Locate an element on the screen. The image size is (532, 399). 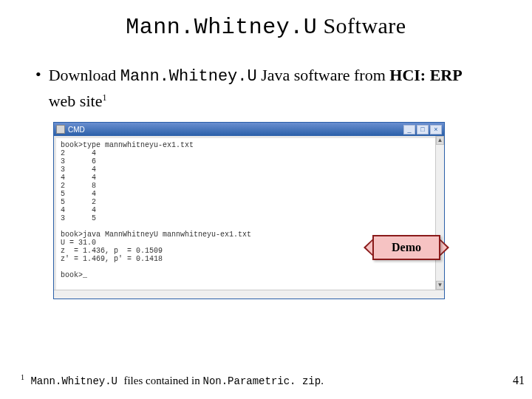
bullet-lead: Download is located at coordinates (84, 75).